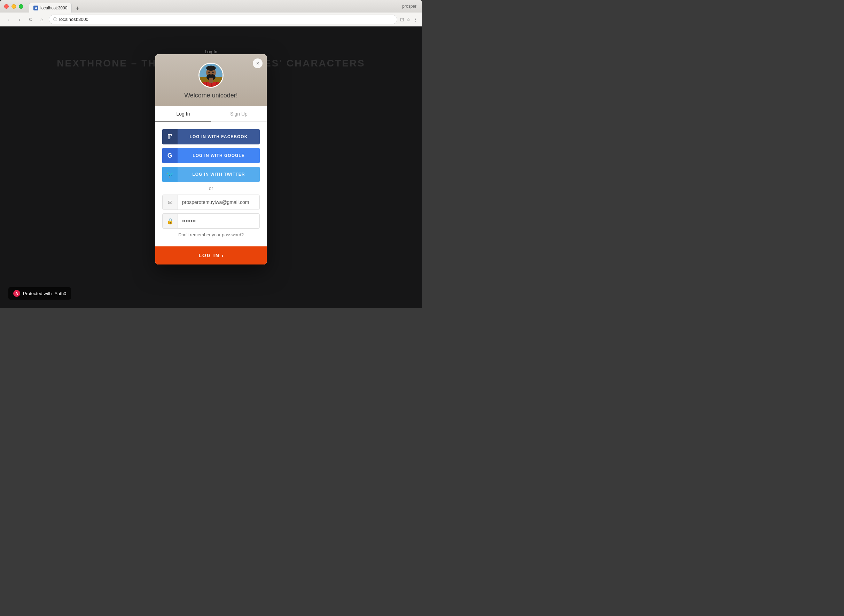 The image size is (844, 616). What do you see at coordinates (409, 19) in the screenshot?
I see `toolbar-right: ⊡ ☆ ⋮` at bounding box center [409, 19].